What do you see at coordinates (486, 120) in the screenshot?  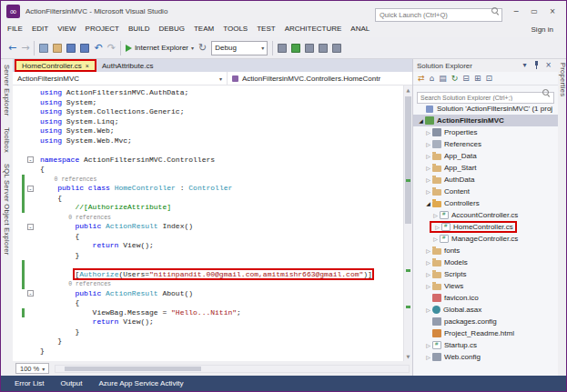 I see `tree-item-actionfiltersinmvc: ◢ActionFiltersinMVC` at bounding box center [486, 120].